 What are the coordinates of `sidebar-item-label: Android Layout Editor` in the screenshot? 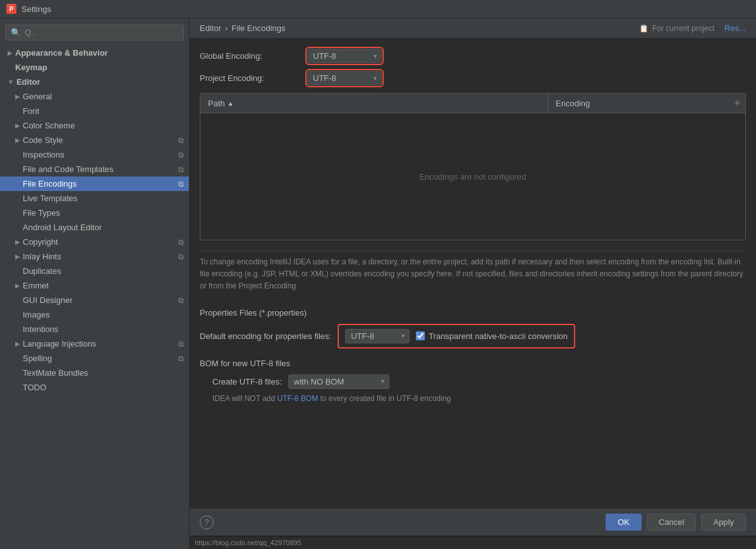 It's located at (62, 228).